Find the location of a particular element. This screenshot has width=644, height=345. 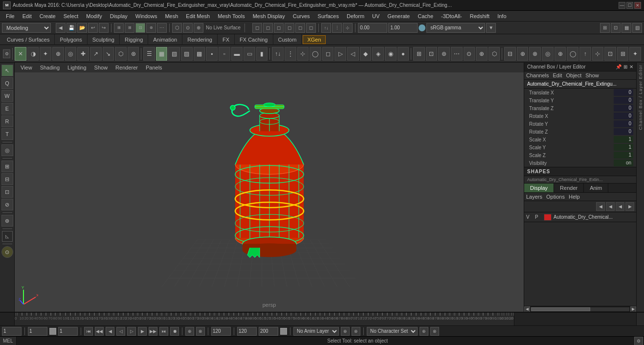

cb-edit: Edit is located at coordinates (557, 75).